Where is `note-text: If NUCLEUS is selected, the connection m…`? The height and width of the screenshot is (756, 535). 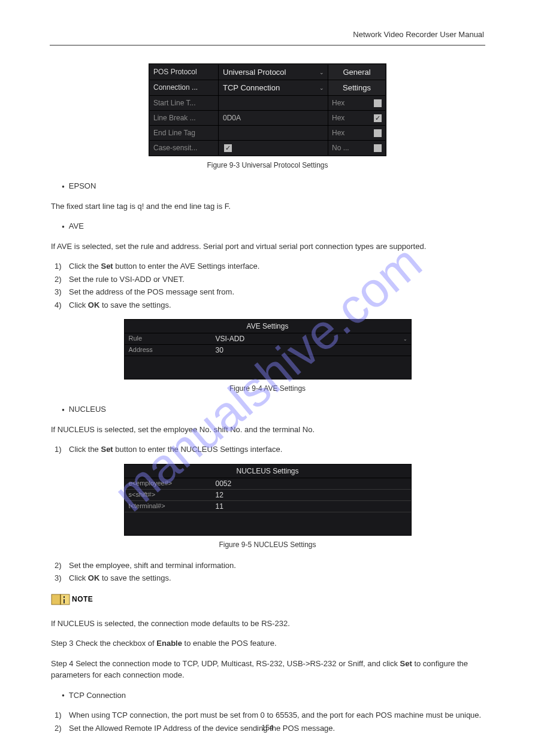
note-text: If NUCLEUS is selected, the connection m… is located at coordinates (267, 624).